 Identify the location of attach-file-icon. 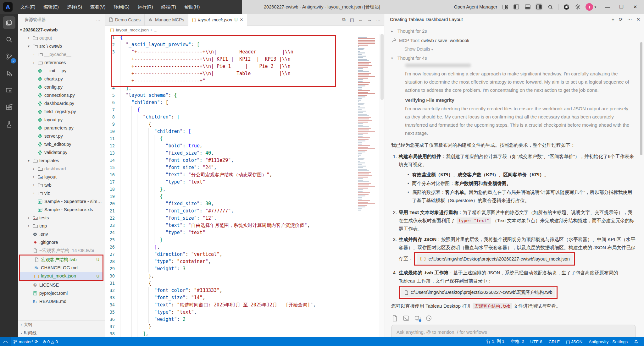
(395, 318).